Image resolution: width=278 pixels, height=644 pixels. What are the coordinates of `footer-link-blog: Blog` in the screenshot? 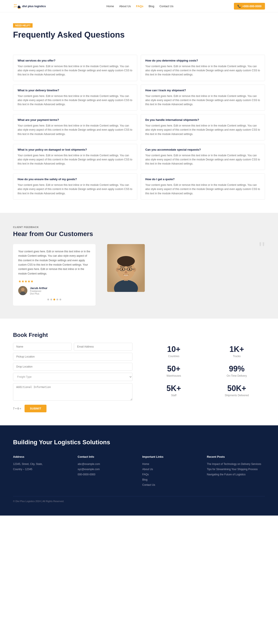 It's located at (171, 480).